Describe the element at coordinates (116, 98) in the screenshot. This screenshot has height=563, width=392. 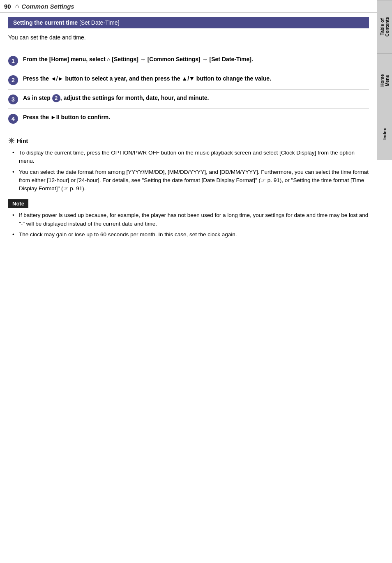
I see `step-text-3: As in step 2, adjust the settings for mo…` at that location.